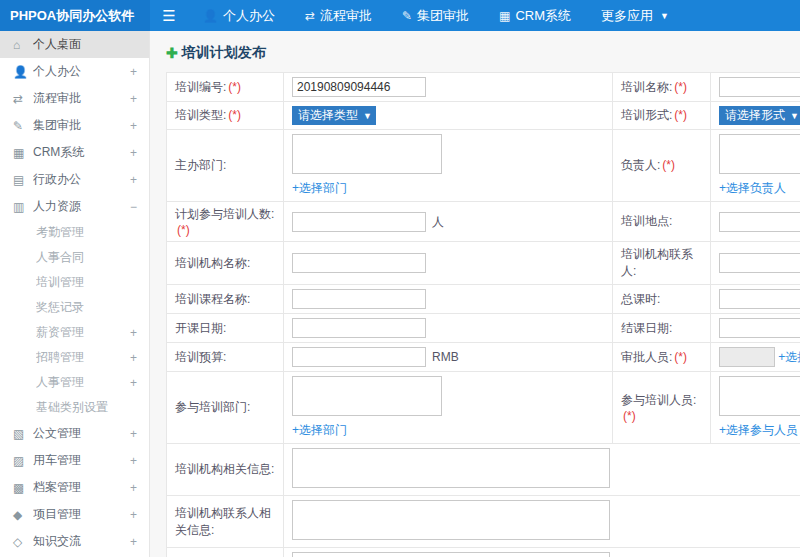  I want to click on sidebar-item-label: 人力资源, so click(82, 206).